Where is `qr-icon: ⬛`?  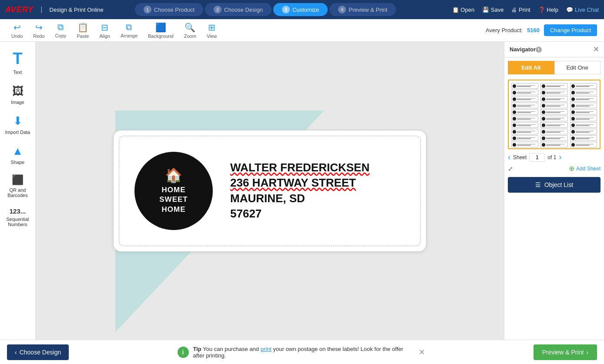 qr-icon: ⬛ is located at coordinates (17, 180).